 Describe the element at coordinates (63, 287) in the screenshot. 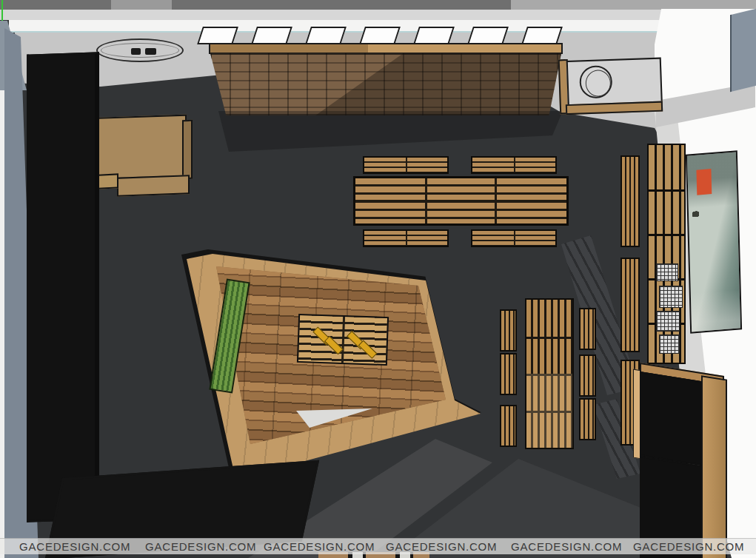

I see `left-cube-shelving` at that location.